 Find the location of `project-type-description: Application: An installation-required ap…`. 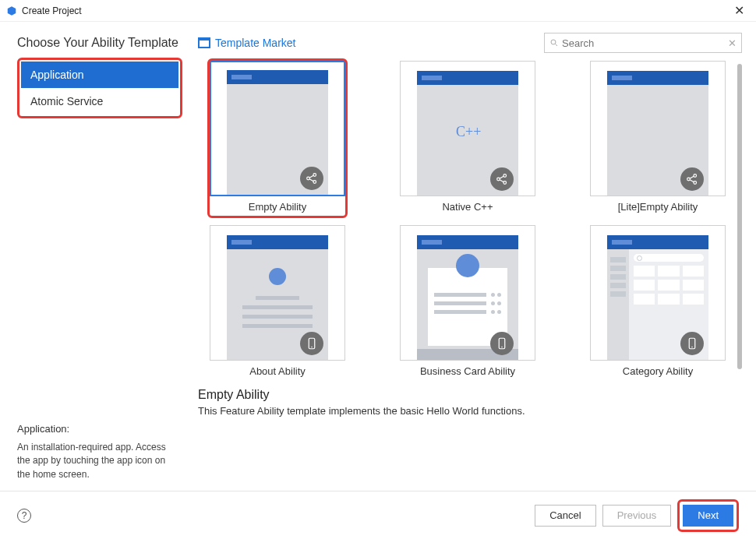

project-type-description: Application: An installation-required ap… is located at coordinates (100, 452).